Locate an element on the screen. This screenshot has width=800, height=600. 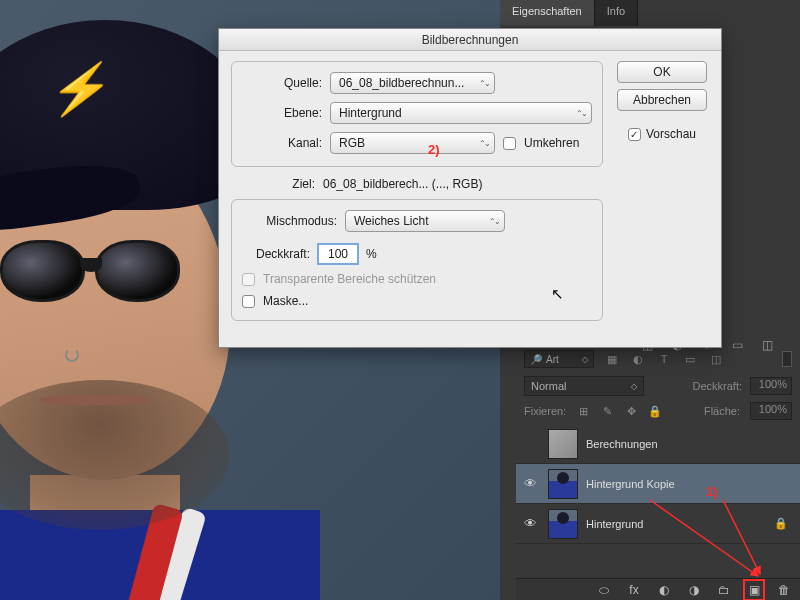
cursor-icon: ↖ is located at coordinates (558, 294).